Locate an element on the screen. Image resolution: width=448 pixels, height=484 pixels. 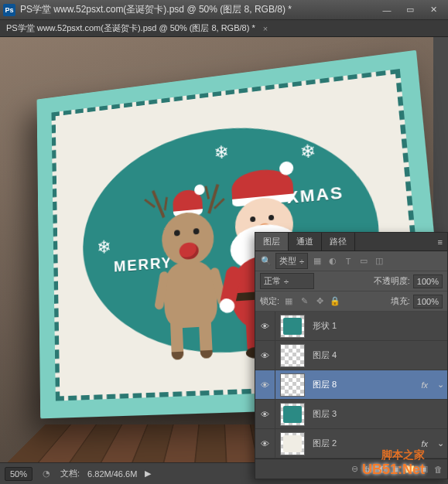
layer-name: 图层 4 is located at coordinates (378, 356).